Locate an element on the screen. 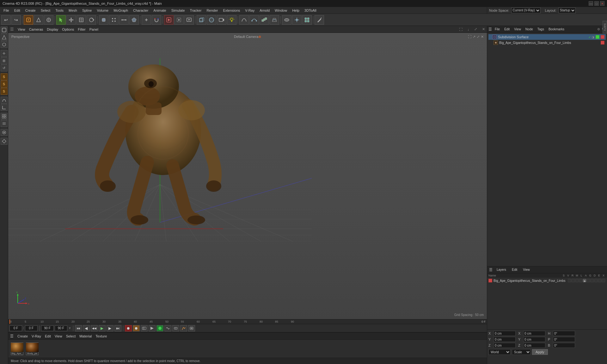  field-button is located at coordinates (287, 20).